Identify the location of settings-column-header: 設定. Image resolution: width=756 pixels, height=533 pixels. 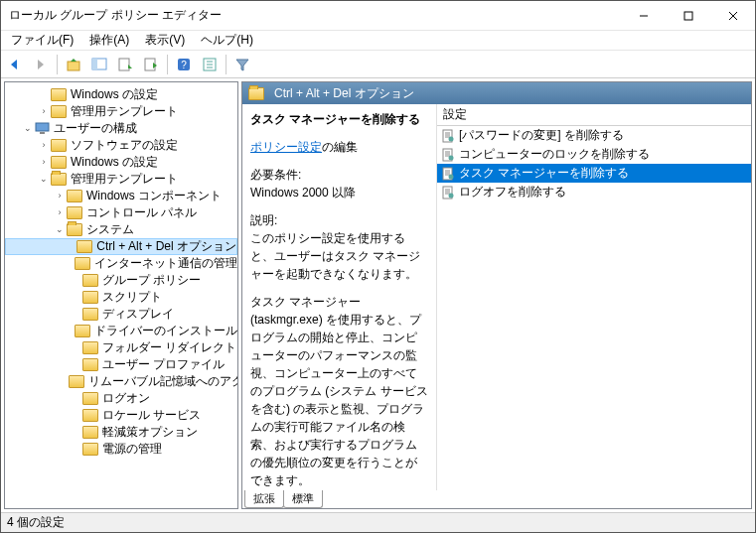
(594, 115).